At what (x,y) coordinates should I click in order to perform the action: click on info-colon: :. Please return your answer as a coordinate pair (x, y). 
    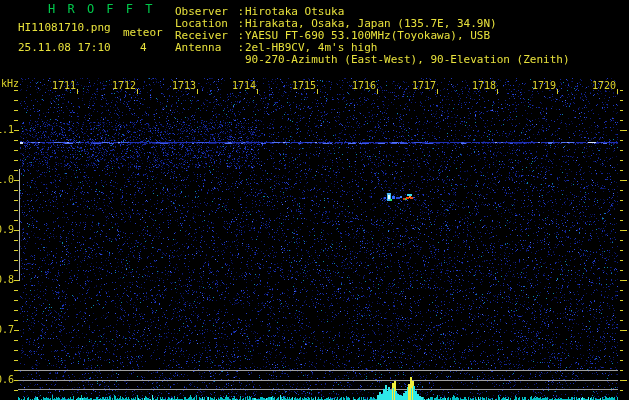
    Looking at the image, I should click on (238, 48).